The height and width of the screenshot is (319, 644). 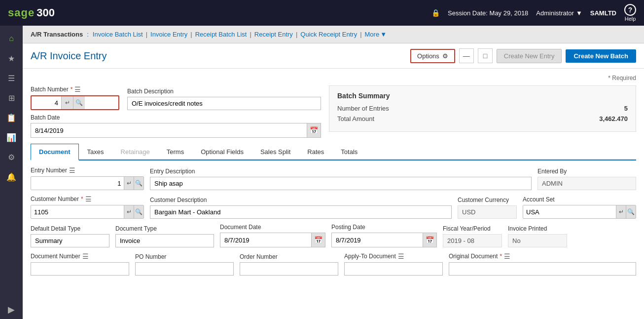 What do you see at coordinates (139, 212) in the screenshot?
I see `customer-number-search-btn: 🔍` at bounding box center [139, 212].